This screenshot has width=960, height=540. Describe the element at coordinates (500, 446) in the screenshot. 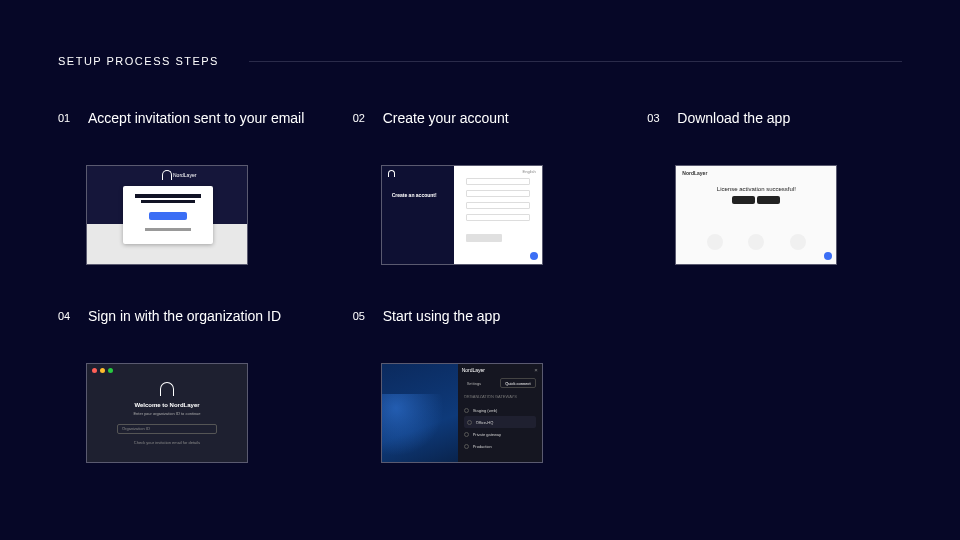

I see `gateway-row: Production` at that location.